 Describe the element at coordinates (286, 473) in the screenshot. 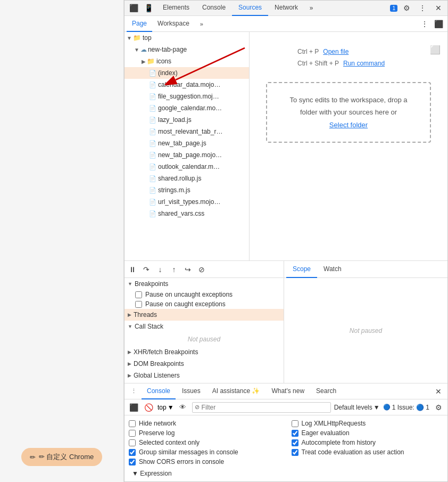

I see `expression-section: ▼ Expression` at that location.